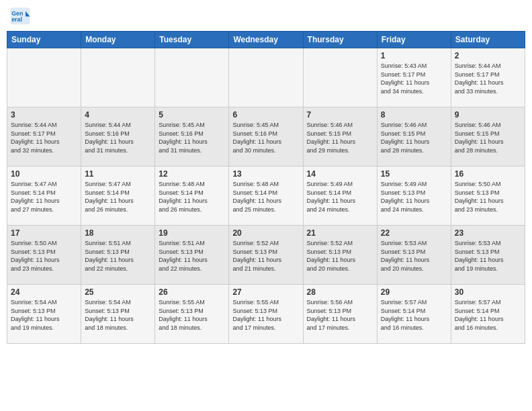  I want to click on day-info: Sunrise: 5:51 AMSunset: 5:13 PMDaylight:…, so click(118, 256).